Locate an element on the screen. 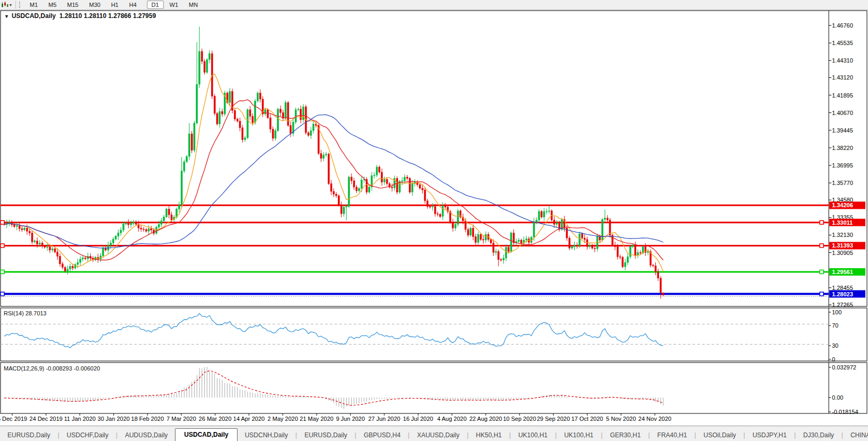  symbol-tab-usdcaddaily: USDCAD,Daily is located at coordinates (206, 435).